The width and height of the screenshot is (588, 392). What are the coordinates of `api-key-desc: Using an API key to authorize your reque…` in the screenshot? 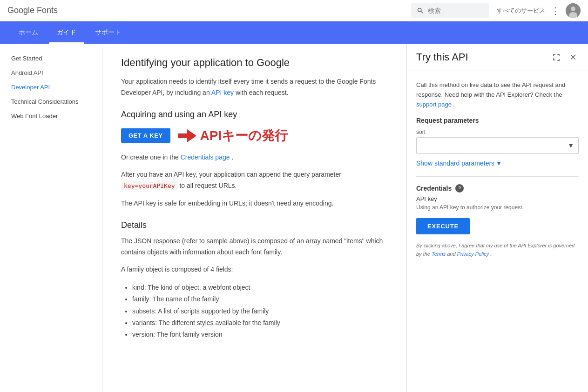 It's located at (497, 207).